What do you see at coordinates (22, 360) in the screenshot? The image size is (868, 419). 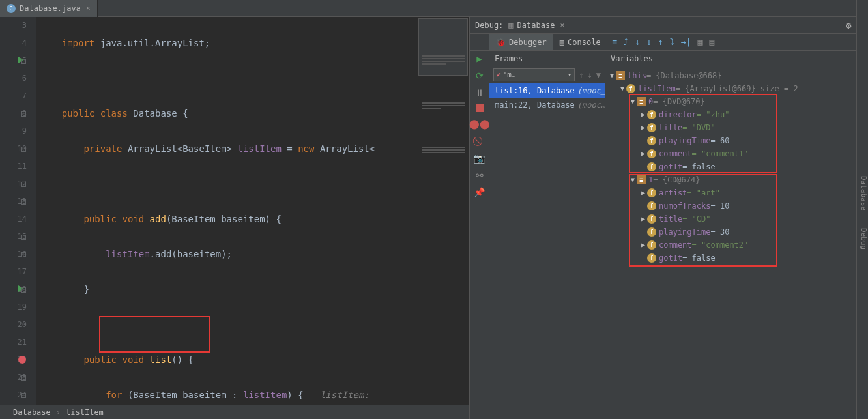 I see `breakpoint-icon` at bounding box center [22, 360].